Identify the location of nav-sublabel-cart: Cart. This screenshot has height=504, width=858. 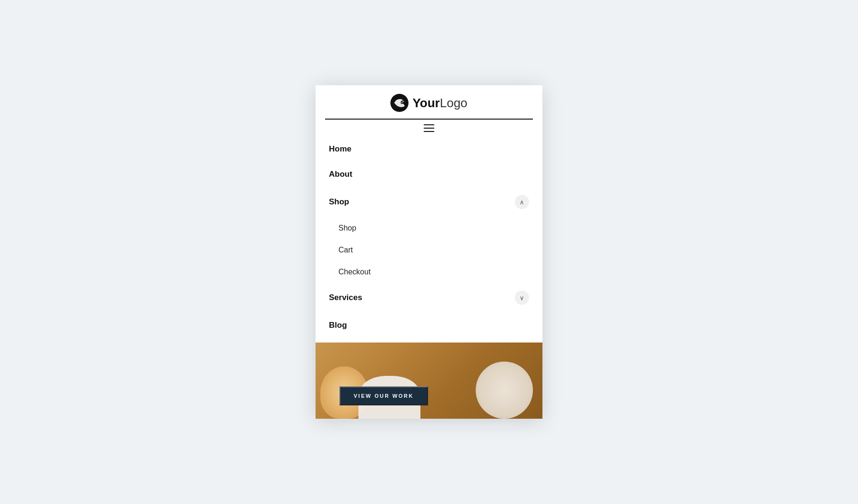
(346, 250).